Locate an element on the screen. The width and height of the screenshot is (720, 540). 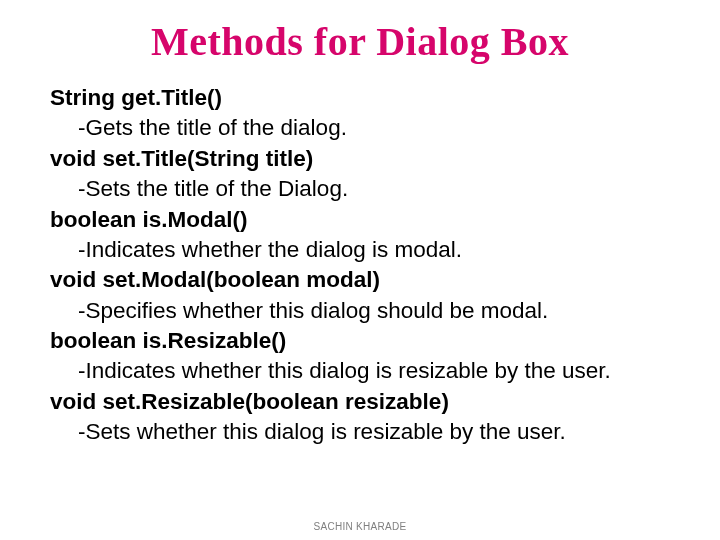
method-description: -Sets whether this dialog is resizable b… is located at coordinates (360, 432).